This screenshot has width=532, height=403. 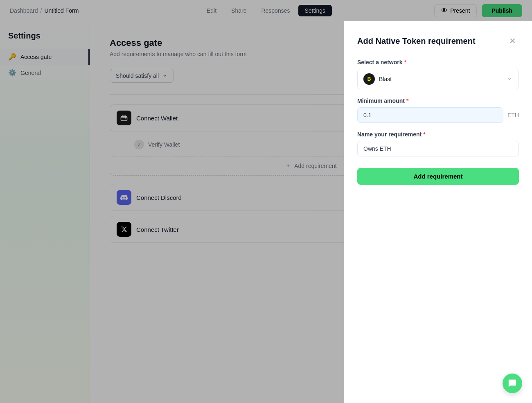 What do you see at coordinates (431, 115) in the screenshot?
I see `min-amount-input` at bounding box center [431, 115].